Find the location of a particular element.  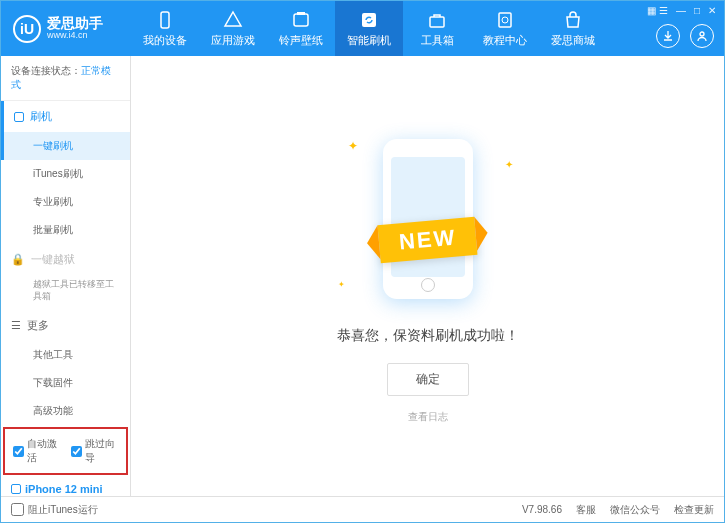

header: iU 爱思助手 www.i4.cn 我的设备应用游戏铃声壁纸智能刷机工具箱教程中… is located at coordinates (362, 28).